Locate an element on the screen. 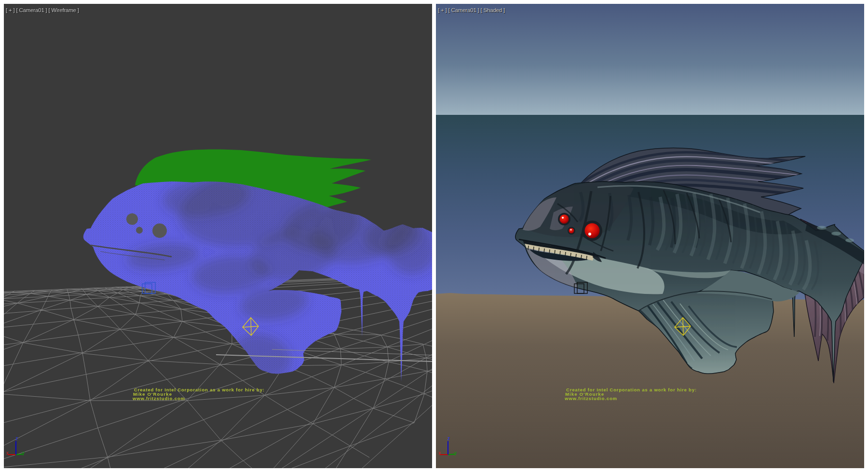  svg-text: [ + ] [ Camera01 ] [ Shaded ] is located at coordinates (472, 10).